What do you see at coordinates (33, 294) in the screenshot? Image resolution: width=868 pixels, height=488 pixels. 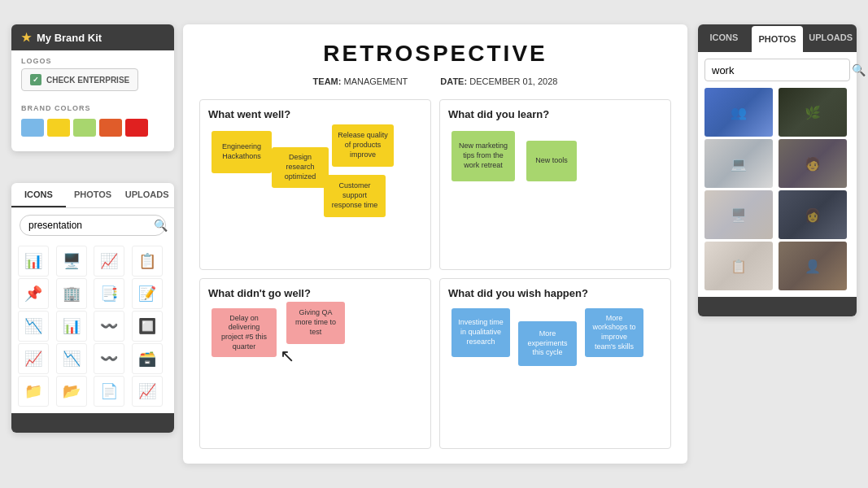 I see `icon-cell-5: 📌` at bounding box center [33, 294].